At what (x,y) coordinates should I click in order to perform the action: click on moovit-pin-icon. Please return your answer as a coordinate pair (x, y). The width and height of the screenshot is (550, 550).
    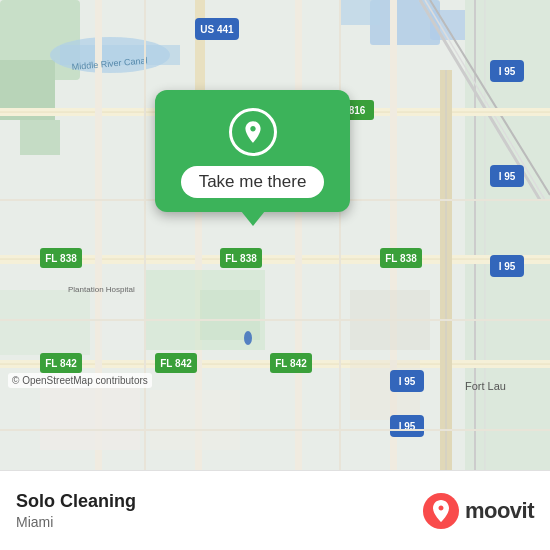
    Looking at the image, I should click on (441, 511).